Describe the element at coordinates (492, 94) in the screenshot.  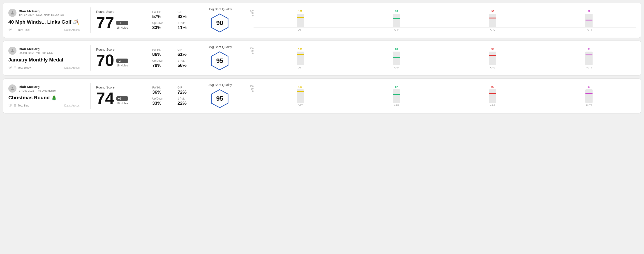
I see `bar-col-inner-arg: 95` at that location.